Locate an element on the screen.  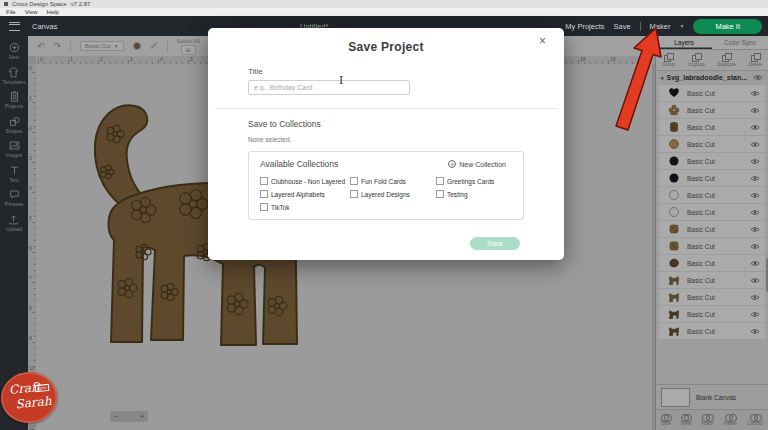
title-field-label: Title is located at coordinates (386, 72).